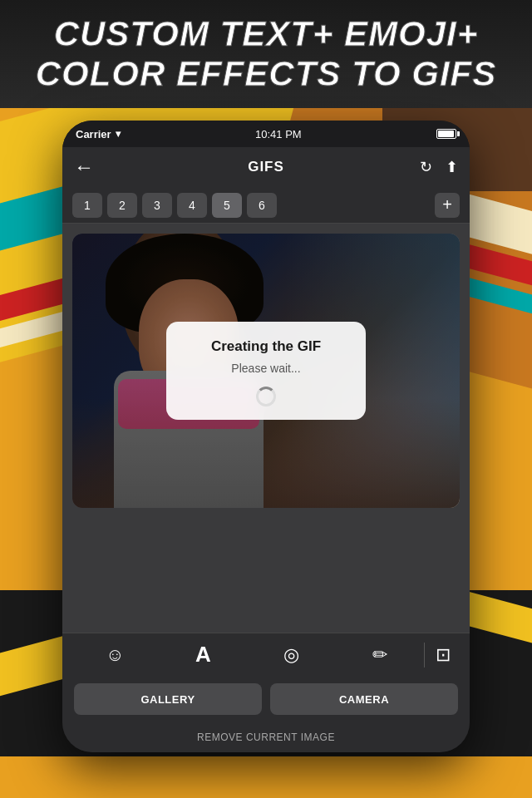 Image resolution: width=532 pixels, height=798 pixels. I want to click on image-picker-button: ⊡, so click(443, 655).